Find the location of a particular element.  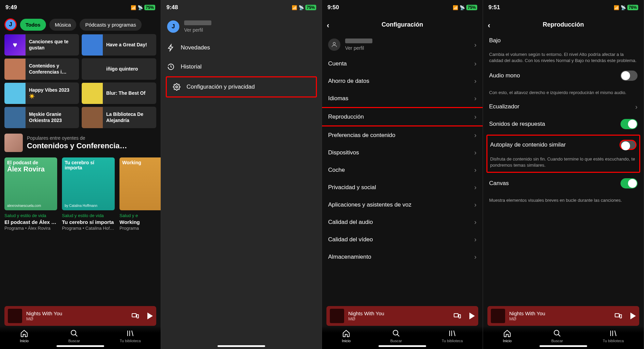

card: El podcast deÁlex Roviraalexroviraescuel… is located at coordinates (31, 194).